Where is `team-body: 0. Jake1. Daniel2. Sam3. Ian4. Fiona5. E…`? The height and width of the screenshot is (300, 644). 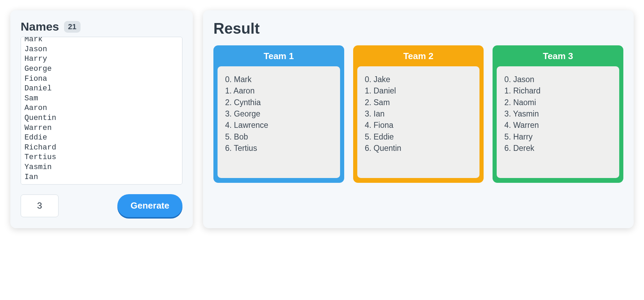 team-body: 0. Jake1. Daniel2. Sam3. Ian4. Fiona5. E… is located at coordinates (419, 122).